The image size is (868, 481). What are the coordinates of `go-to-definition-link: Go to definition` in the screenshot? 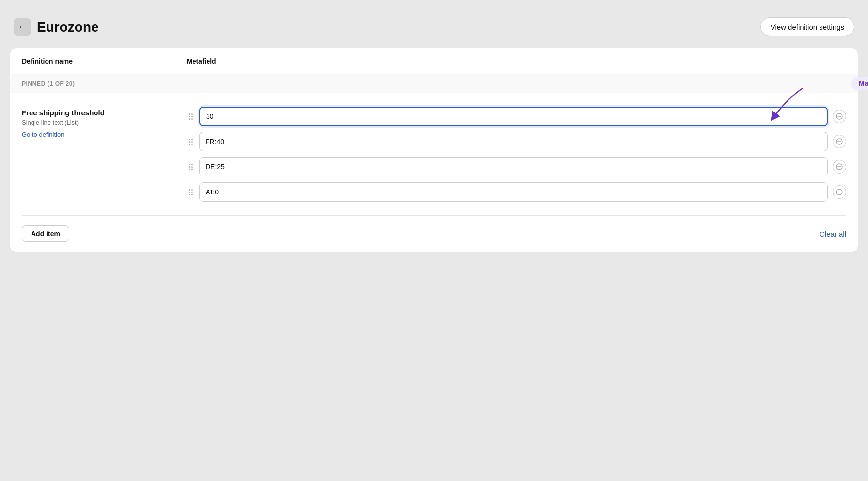 It's located at (43, 135).